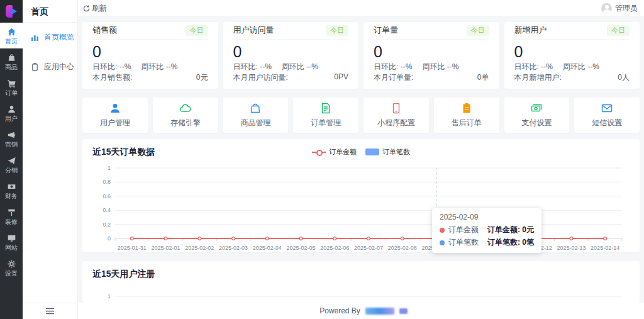 The height and width of the screenshot is (319, 644). Describe the element at coordinates (109, 238) in the screenshot. I see `svg-text: 0` at that location.